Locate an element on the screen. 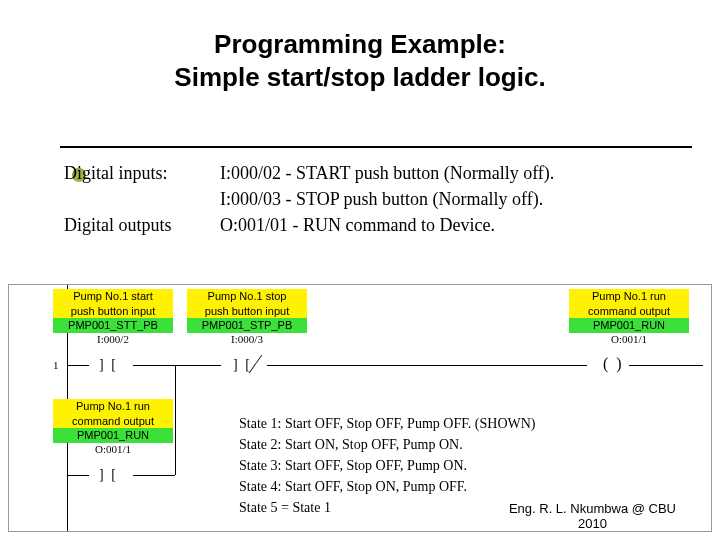 The height and width of the screenshot is (540, 720). start-tag: PMP001_STT_PB is located at coordinates (113, 326).